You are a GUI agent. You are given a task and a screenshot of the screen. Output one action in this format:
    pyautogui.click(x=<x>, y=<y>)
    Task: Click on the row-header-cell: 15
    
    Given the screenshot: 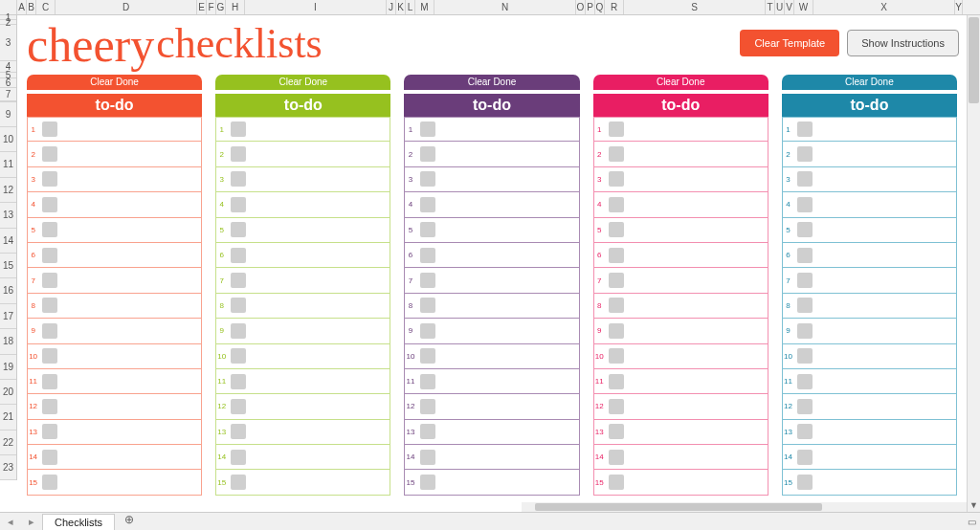 What is the action you would take?
    pyautogui.click(x=8, y=266)
    